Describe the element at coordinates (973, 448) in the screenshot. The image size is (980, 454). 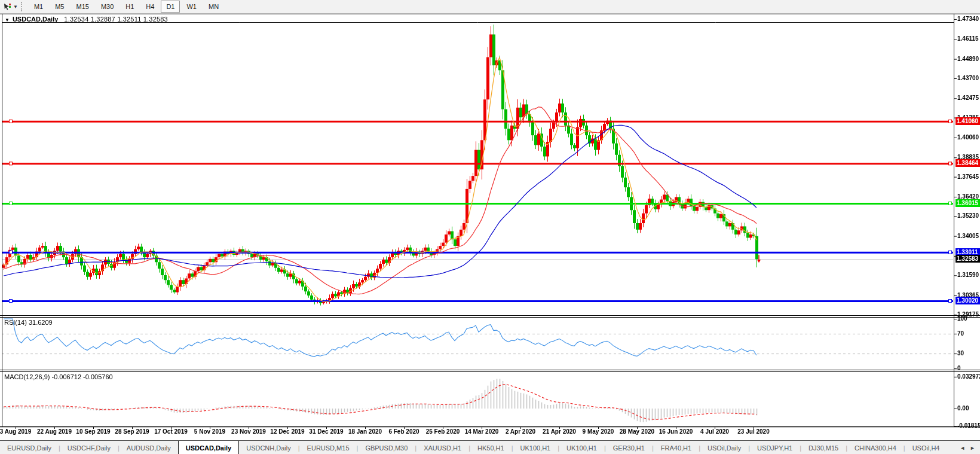
I see `tab-scroll-right-icon: ►` at that location.